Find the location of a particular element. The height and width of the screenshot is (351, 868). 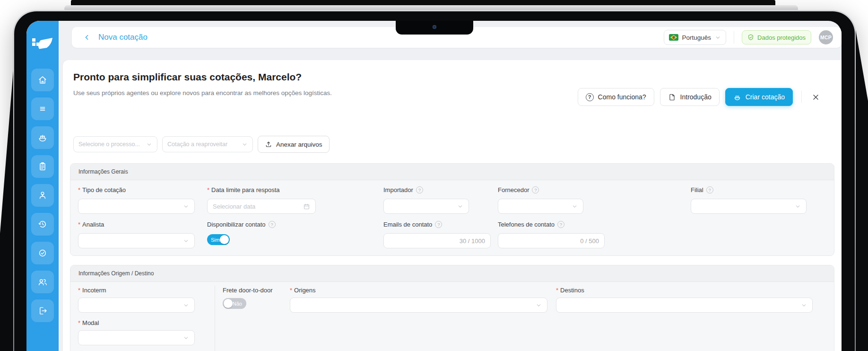

close-button is located at coordinates (816, 97).